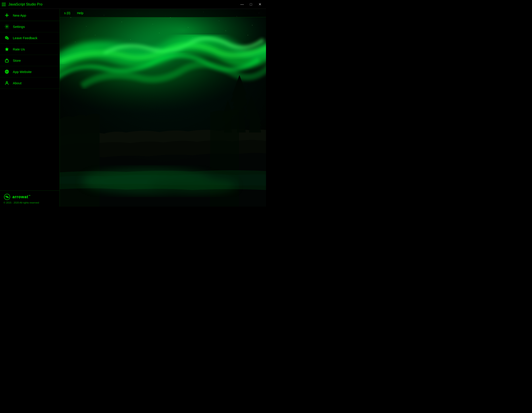  I want to click on maximize-button: □, so click(251, 4).